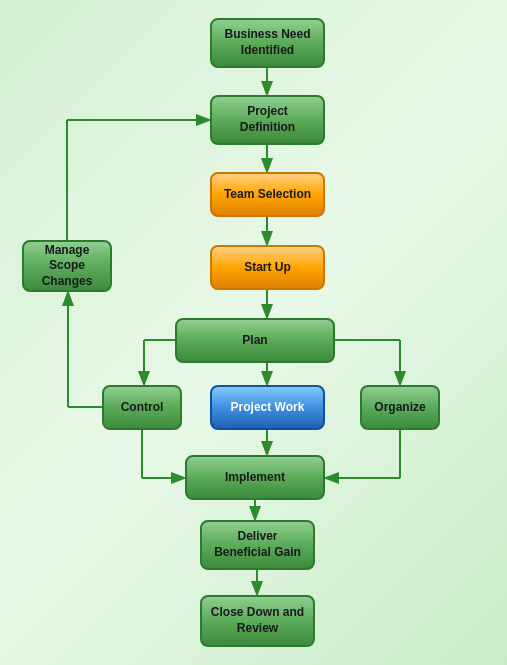 The width and height of the screenshot is (507, 665). I want to click on close-down-box: Close Down andReview, so click(258, 621).